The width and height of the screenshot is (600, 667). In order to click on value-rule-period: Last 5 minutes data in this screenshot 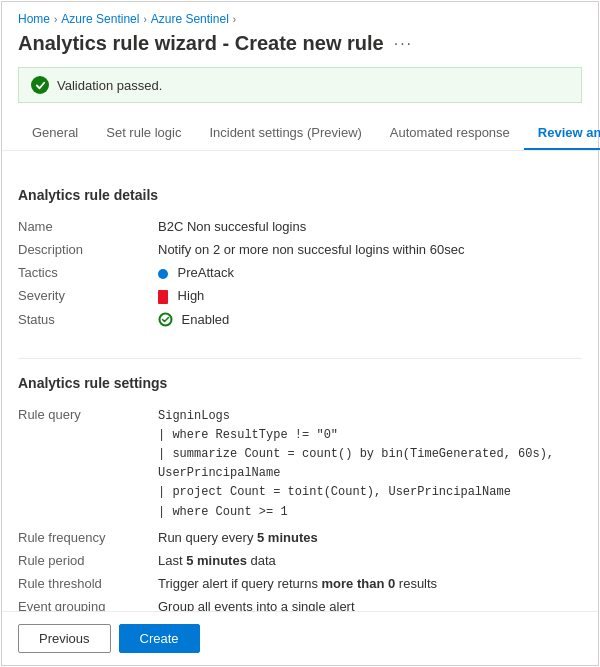, I will do `click(370, 560)`.